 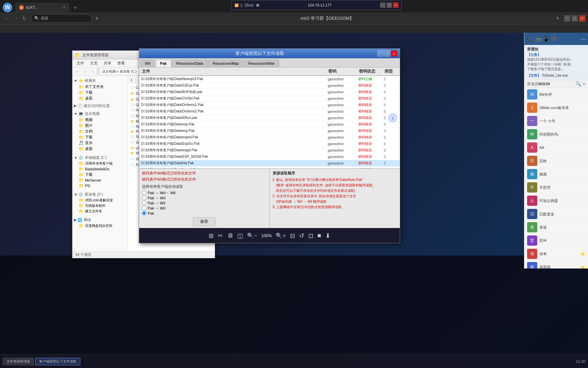 I want to click on radio-opt-4: Pak → Wrl, so click(x=204, y=208).